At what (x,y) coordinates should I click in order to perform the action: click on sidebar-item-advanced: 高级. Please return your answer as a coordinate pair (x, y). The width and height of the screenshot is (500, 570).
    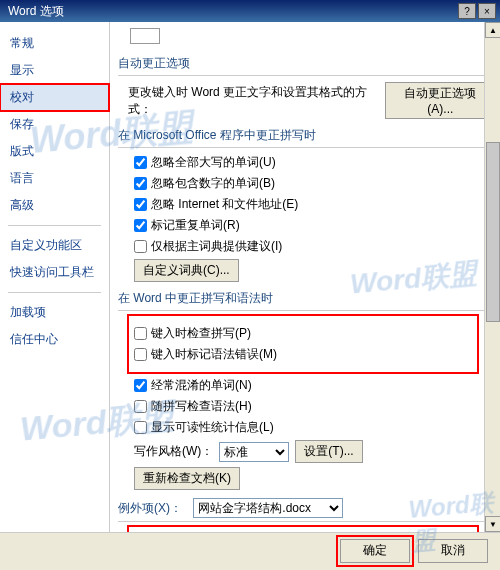
    Looking at the image, I should click on (54, 206).